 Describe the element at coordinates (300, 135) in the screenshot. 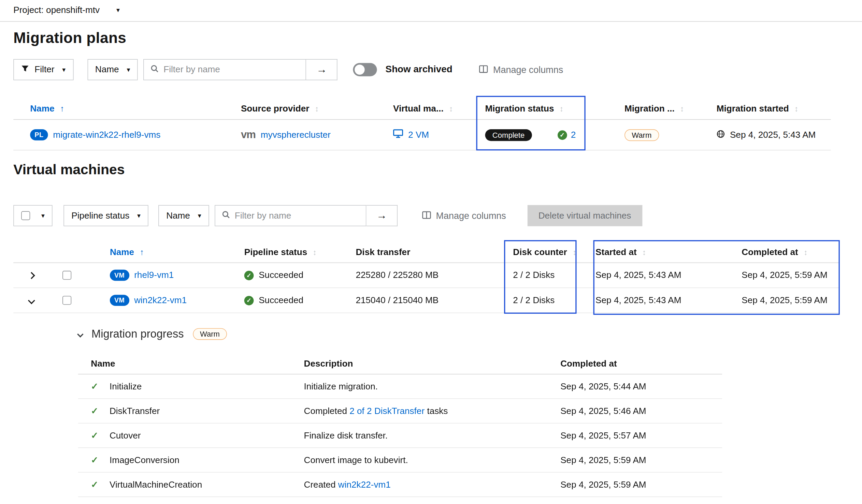

I see `plan-source-provider-cell: vm myvspherecluster` at that location.